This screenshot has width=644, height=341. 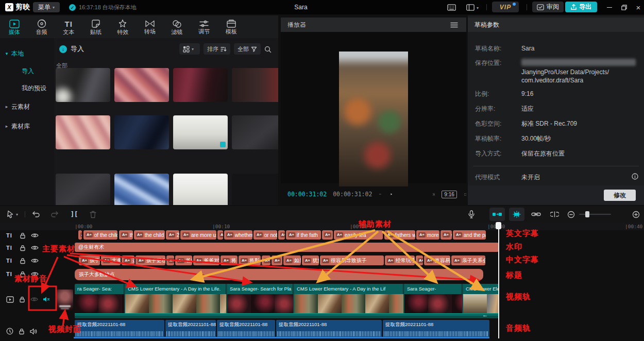 What do you see at coordinates (433, 289) in the screenshot?
I see `video-clip-title: Sara Seager-` at bounding box center [433, 289].